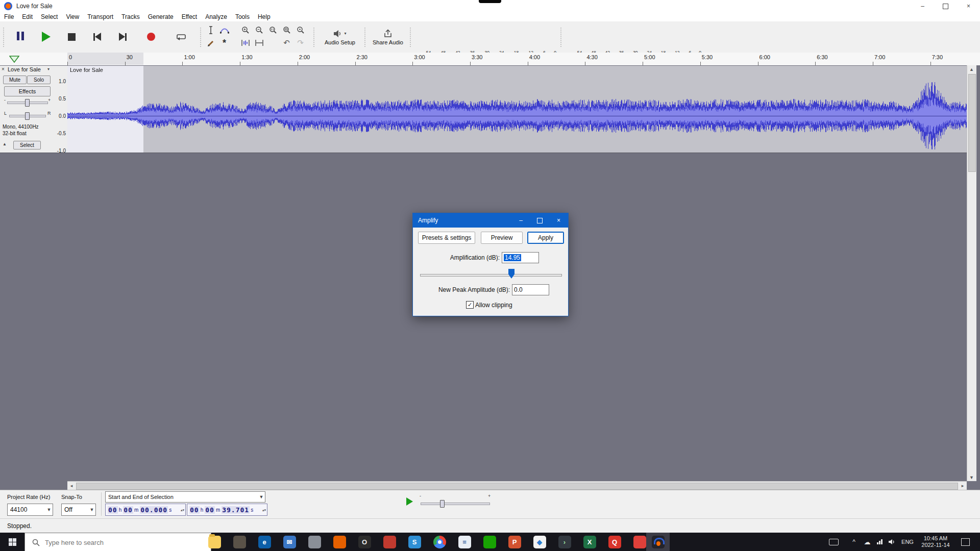 The width and height of the screenshot is (980, 551). I want to click on horizontal-scroll-thumb, so click(517, 486).